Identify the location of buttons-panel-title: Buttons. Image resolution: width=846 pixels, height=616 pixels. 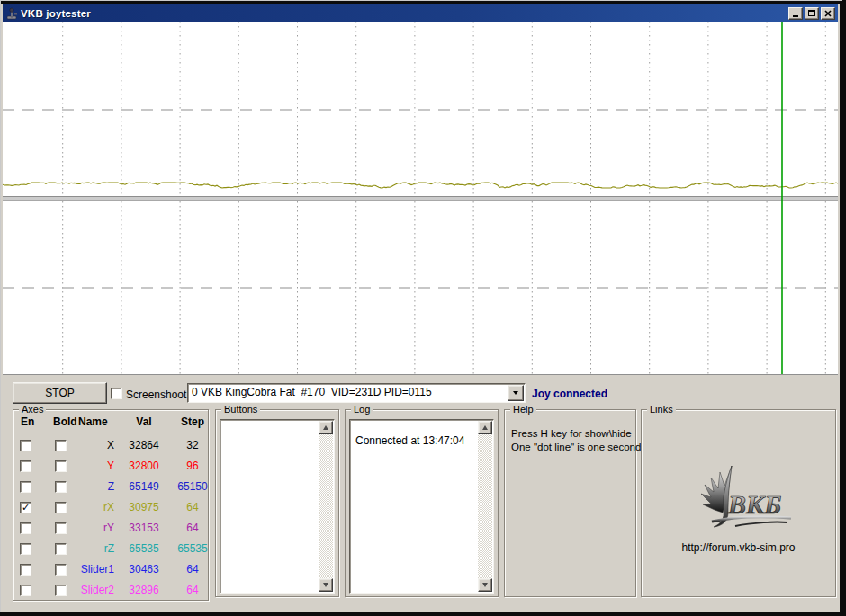
(241, 410).